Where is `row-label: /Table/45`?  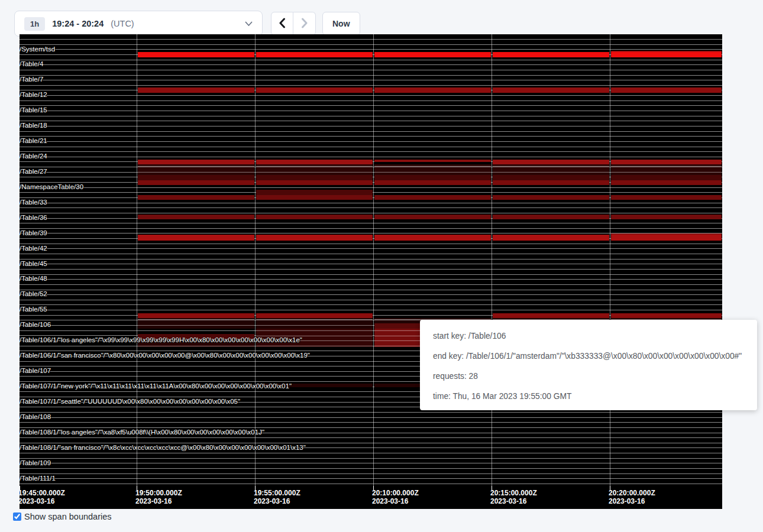 row-label: /Table/45 is located at coordinates (33, 264).